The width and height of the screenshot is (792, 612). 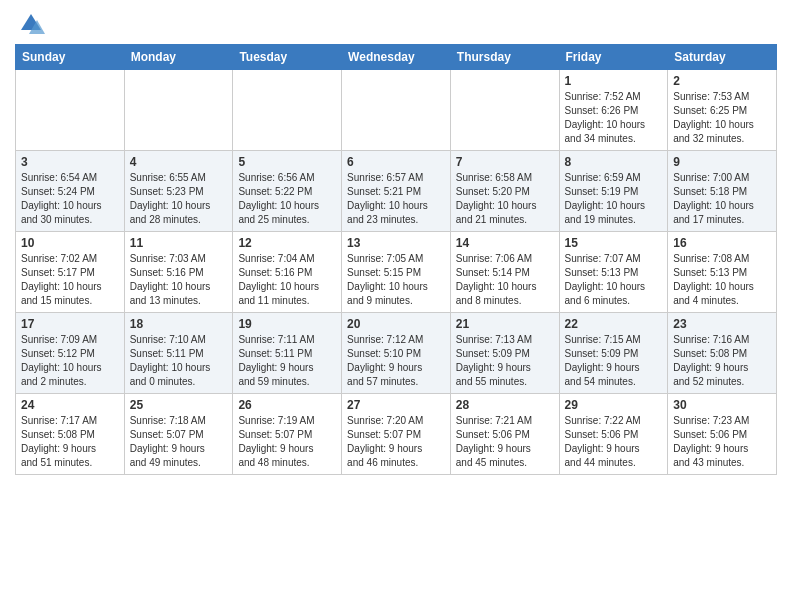 I want to click on day-number: 20, so click(x=396, y=324).